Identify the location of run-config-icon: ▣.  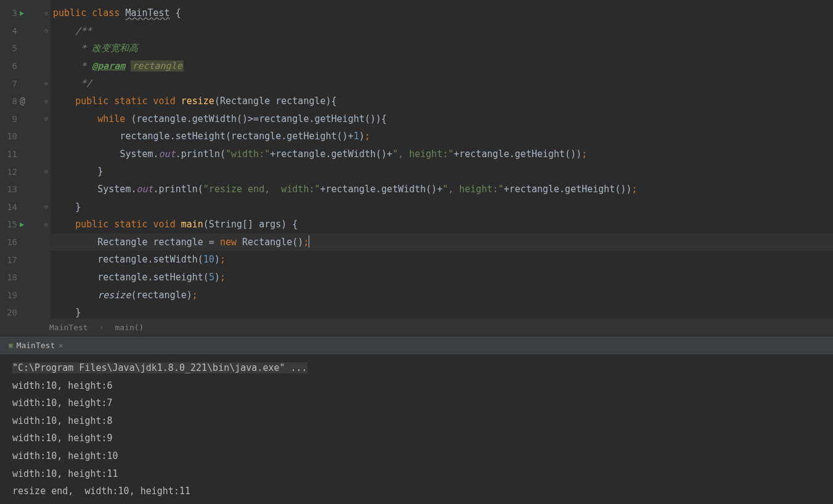
(11, 345).